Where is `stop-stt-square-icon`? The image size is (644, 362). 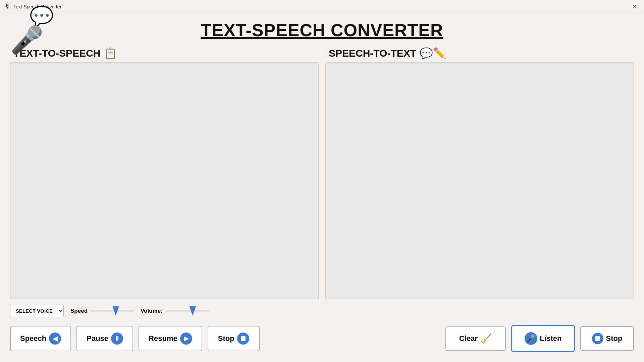
stop-stt-square-icon is located at coordinates (598, 339).